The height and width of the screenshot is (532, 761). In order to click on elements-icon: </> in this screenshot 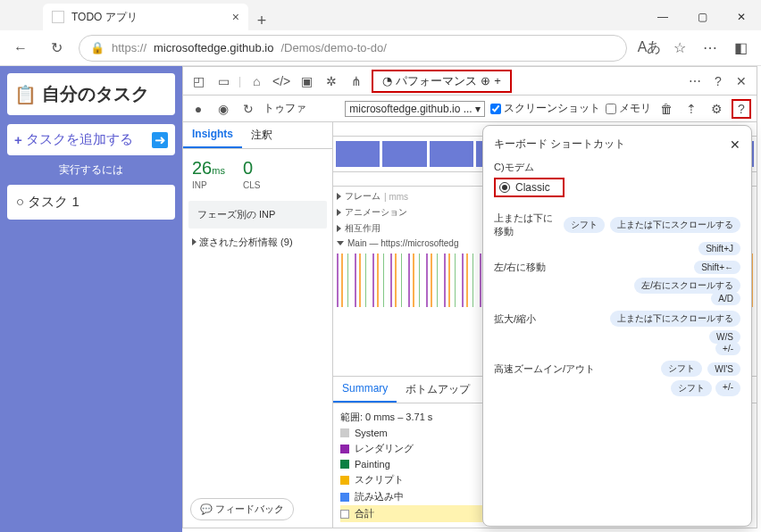, I will do `click(281, 81)`.